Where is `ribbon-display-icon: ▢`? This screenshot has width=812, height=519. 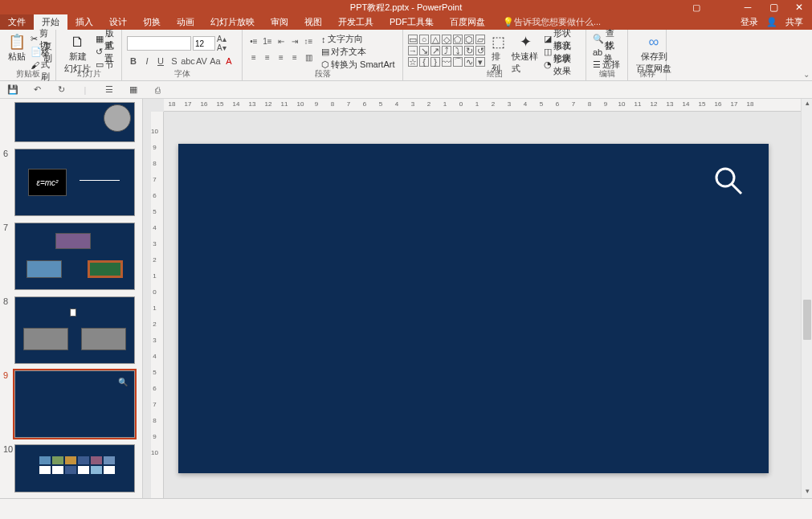 ribbon-display-icon: ▢ is located at coordinates (696, 8).